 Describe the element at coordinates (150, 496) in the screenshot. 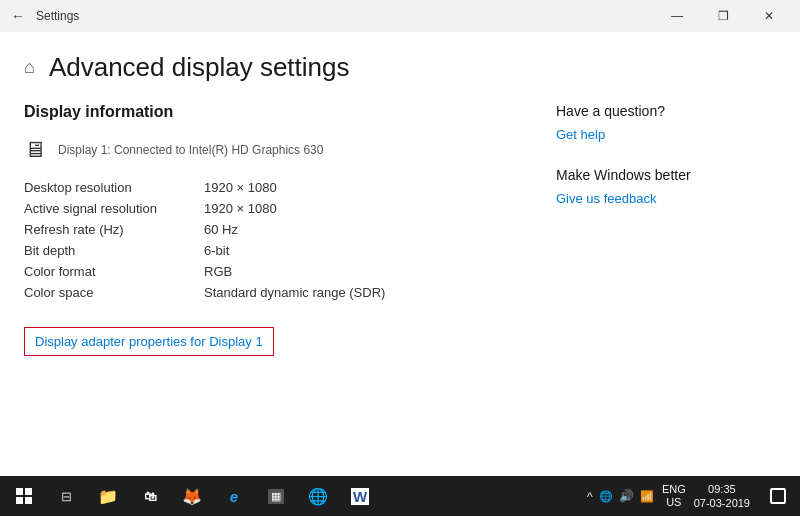

I see `store-button: 🛍` at that location.